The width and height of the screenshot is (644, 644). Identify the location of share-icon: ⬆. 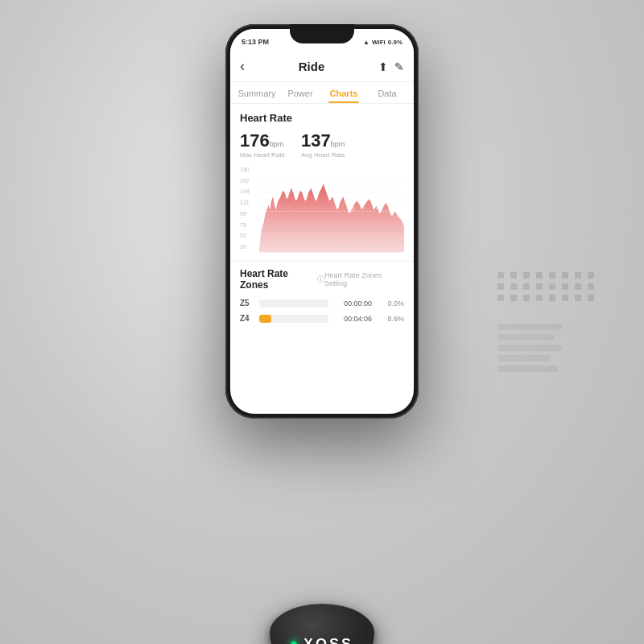
(383, 67).